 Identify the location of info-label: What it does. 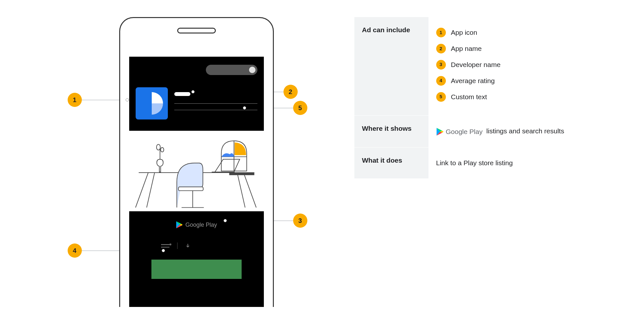
(391, 163).